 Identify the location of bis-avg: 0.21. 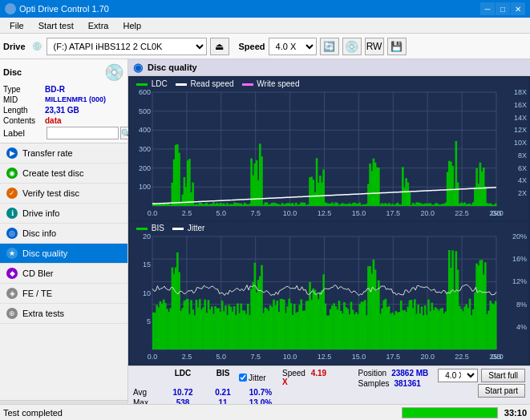
(223, 393).